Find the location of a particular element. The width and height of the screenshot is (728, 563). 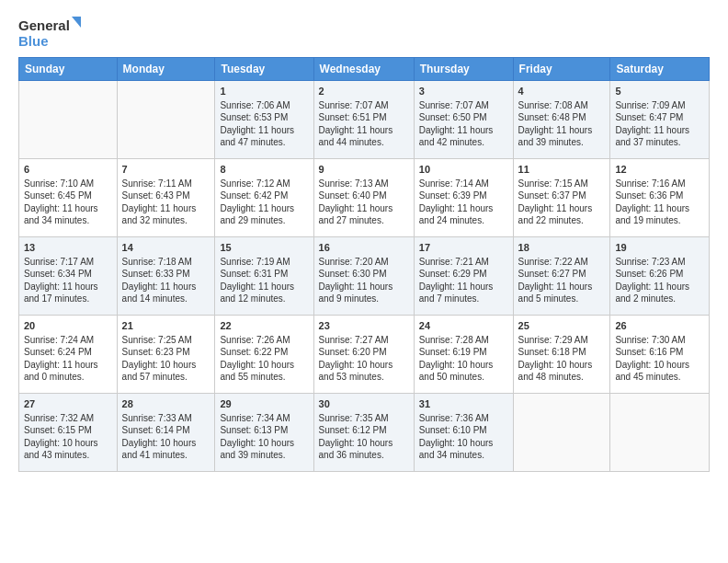

day-number: 17 is located at coordinates (463, 248).